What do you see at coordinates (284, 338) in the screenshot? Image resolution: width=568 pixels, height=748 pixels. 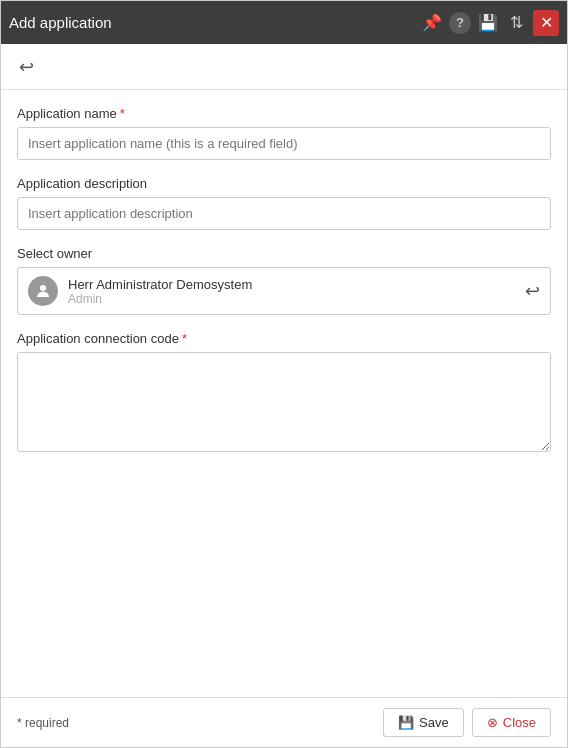 I see `app-connection-label: Application connection code*` at bounding box center [284, 338].